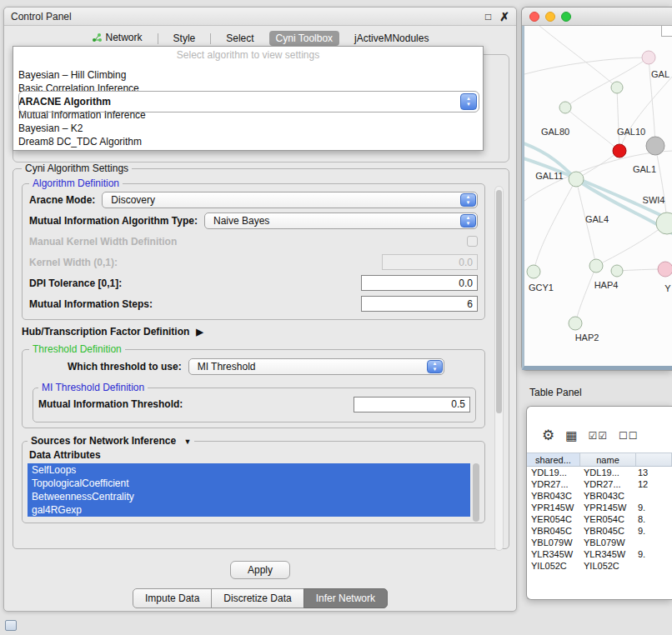 The height and width of the screenshot is (635, 672). I want to click on mi-steps-field: 6, so click(419, 303).